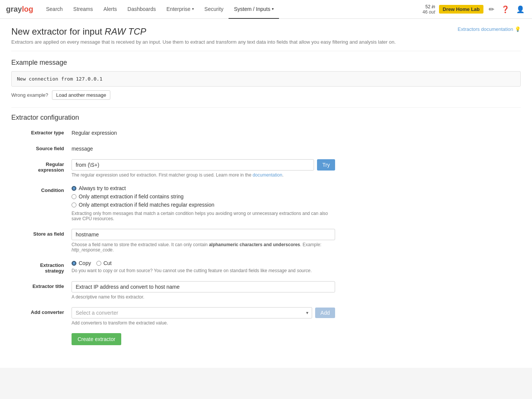  I want to click on strategy-cut: Cut, so click(104, 263).